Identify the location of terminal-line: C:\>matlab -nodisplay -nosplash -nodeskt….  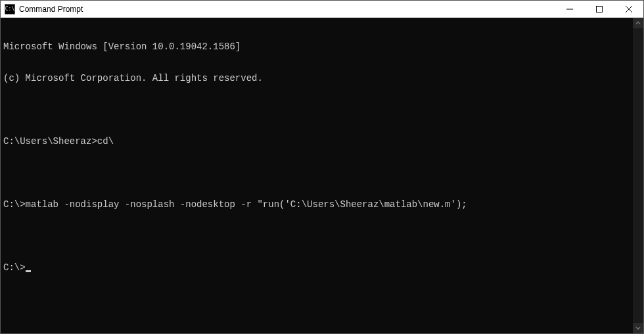
(317, 204).